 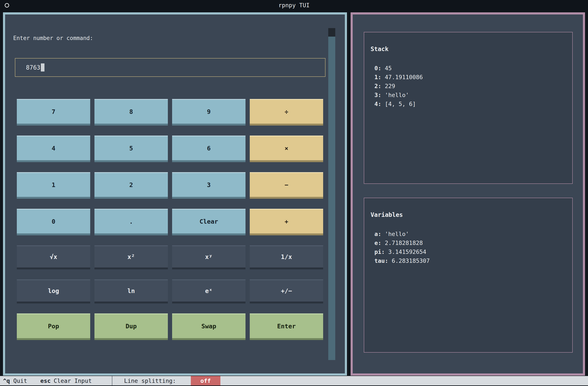 I want to click on footer-divider, so click(x=112, y=381).